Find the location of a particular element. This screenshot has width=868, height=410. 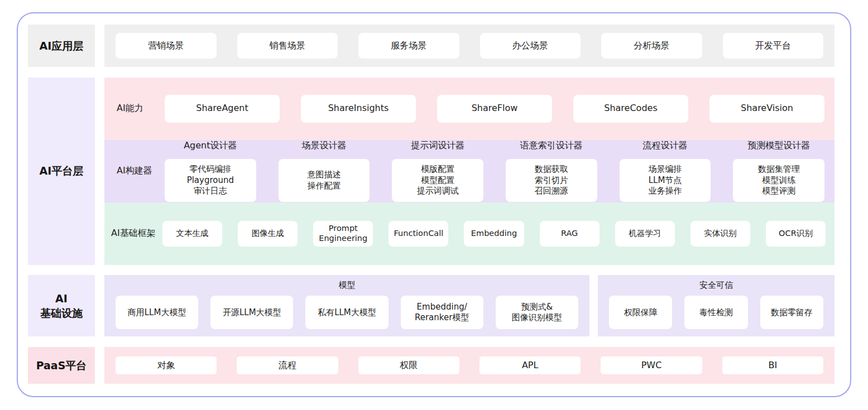

security-group: 安全可信 权限保障 毒性检测 数据零留存 is located at coordinates (716, 306).